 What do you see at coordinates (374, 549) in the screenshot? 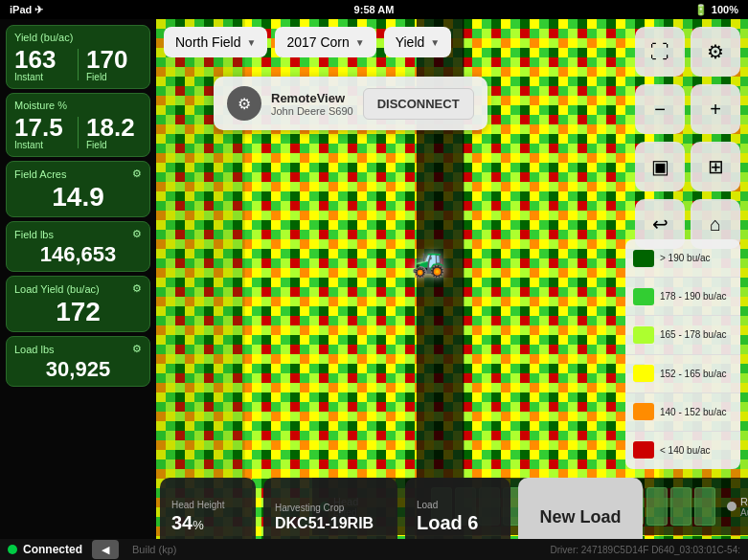
I see `bottom-status-bar: Connected ◀ Build (kp) Driver: 247189C5D…` at bounding box center [374, 549].